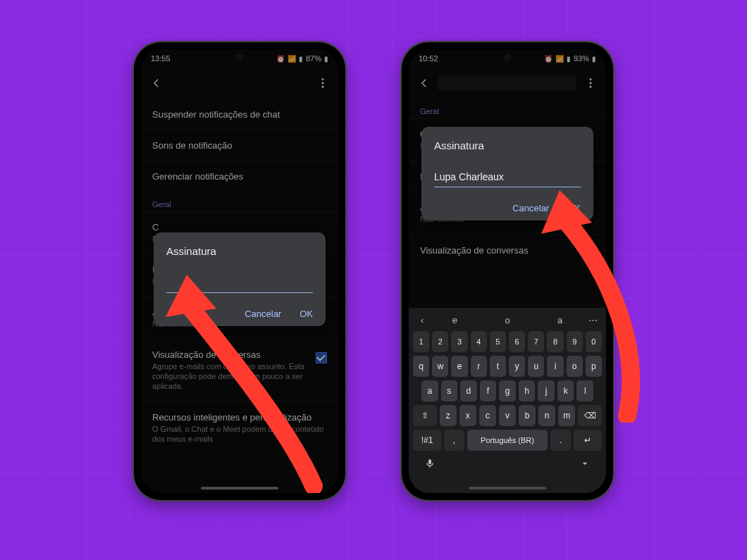 This screenshot has height=560, width=747. I want to click on more-icon: ⋯, so click(593, 320).